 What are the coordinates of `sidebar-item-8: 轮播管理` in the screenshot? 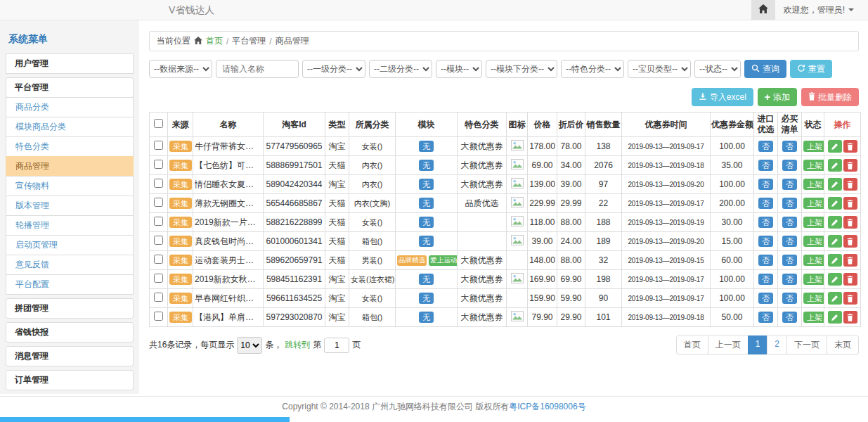 It's located at (70, 225).